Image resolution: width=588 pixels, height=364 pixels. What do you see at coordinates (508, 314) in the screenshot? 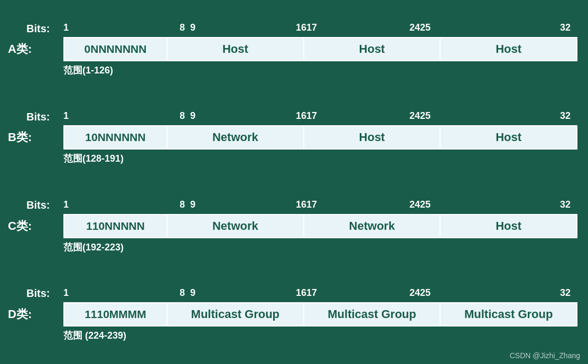
I see `segment-cell-D-2: Multicast Group` at bounding box center [508, 314].